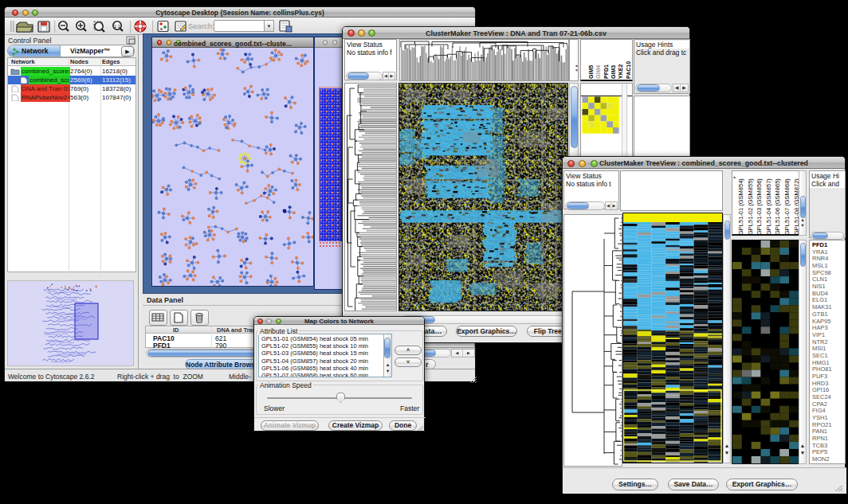 The width and height of the screenshot is (848, 504). Describe the element at coordinates (118, 26) in the screenshot. I see `svg-text: 1:1` at that location.